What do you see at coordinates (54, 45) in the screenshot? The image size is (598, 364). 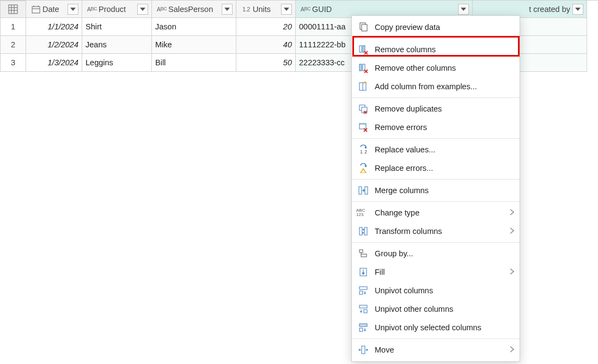 I see `cell-date: 1/2/2024` at bounding box center [54, 45].